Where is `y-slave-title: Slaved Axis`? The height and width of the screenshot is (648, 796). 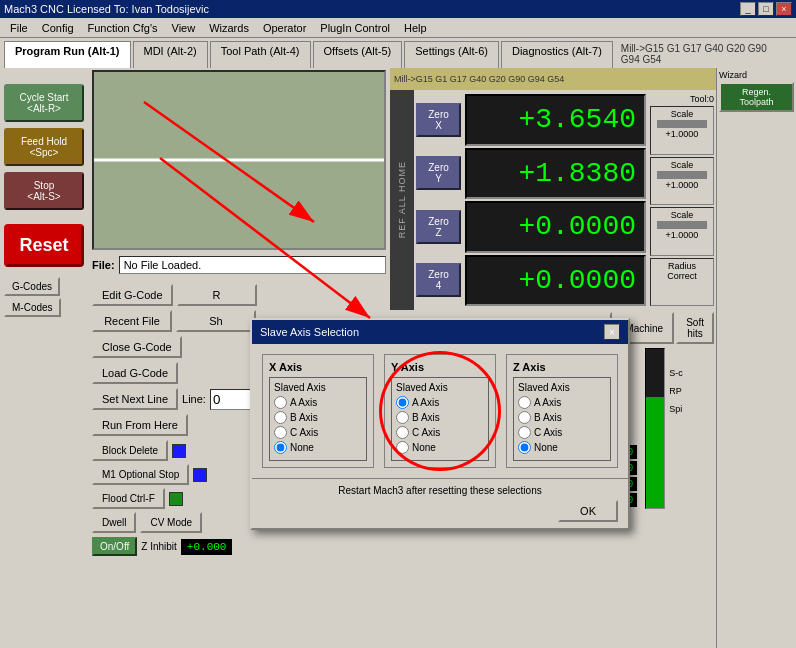
y-slave-title: Slaved Axis is located at coordinates (440, 388).